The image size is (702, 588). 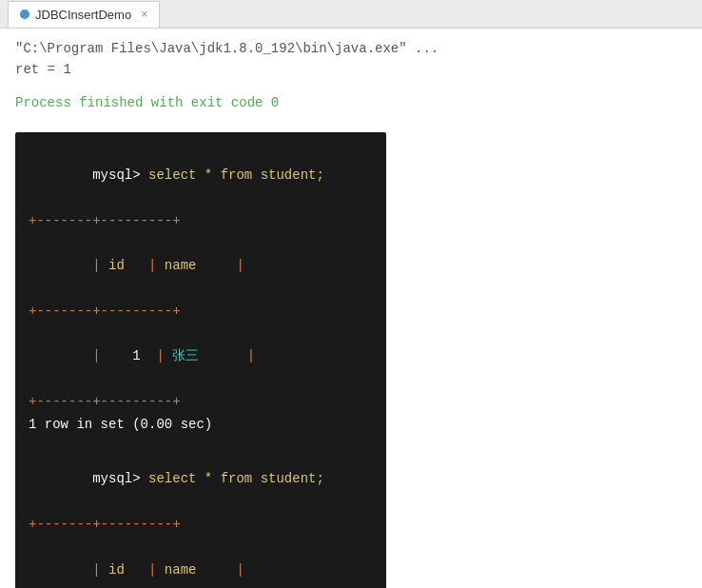 I want to click on mysql-select-2: select * from student;, so click(x=236, y=479).